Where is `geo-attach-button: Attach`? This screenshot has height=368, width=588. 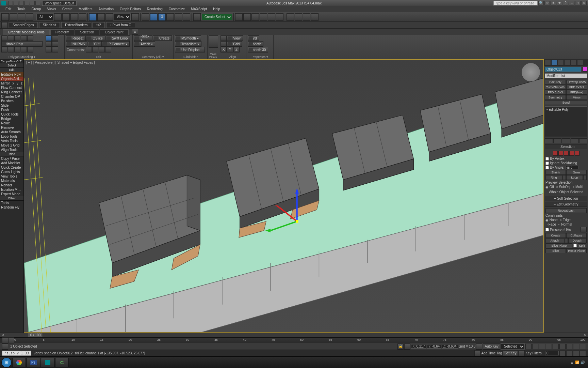 geo-attach-button: Attach is located at coordinates (555, 241).